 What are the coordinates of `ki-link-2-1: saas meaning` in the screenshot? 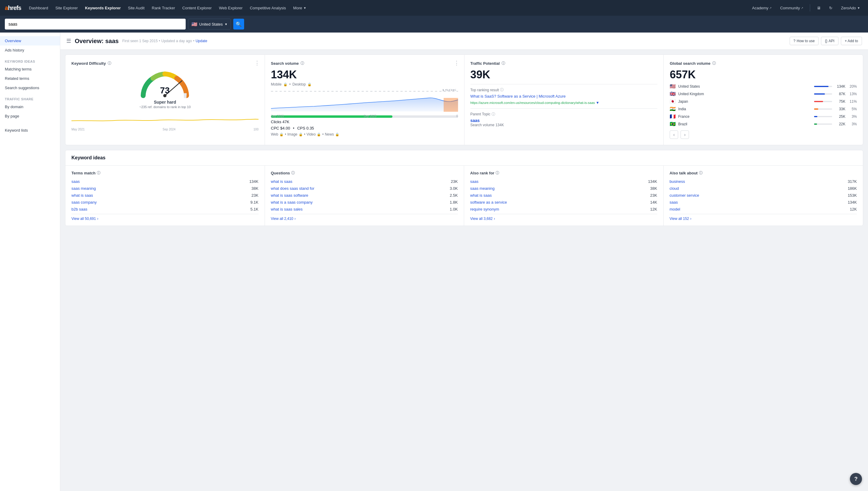 It's located at (482, 188).